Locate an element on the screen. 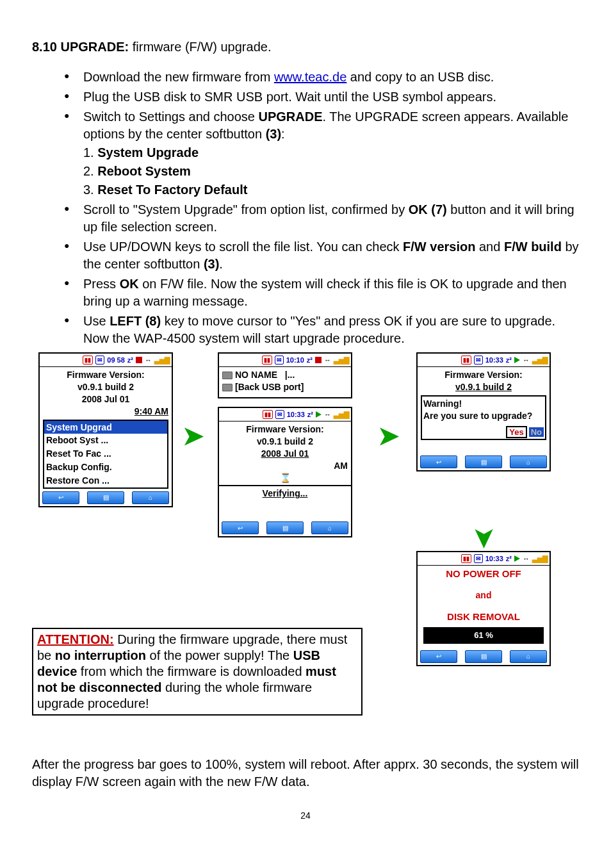 Image resolution: width=611 pixels, height=868 pixels. text-bold: no interruption is located at coordinates (101, 655).